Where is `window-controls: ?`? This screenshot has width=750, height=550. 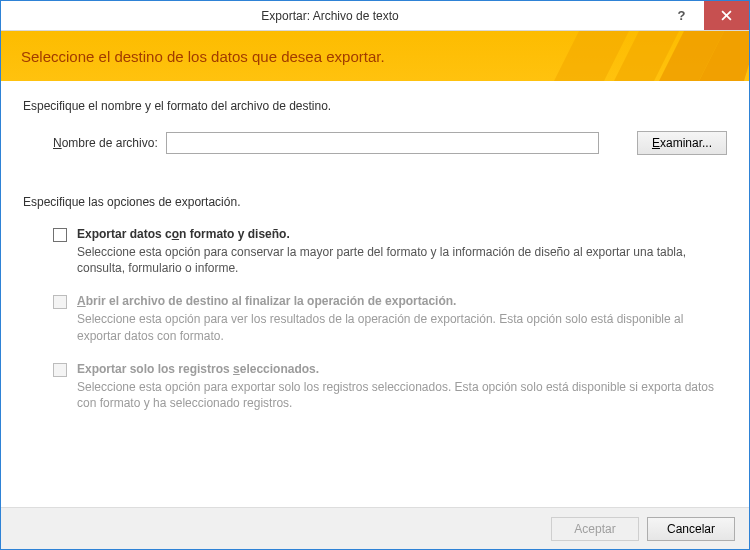
window-controls: ? is located at coordinates (704, 16).